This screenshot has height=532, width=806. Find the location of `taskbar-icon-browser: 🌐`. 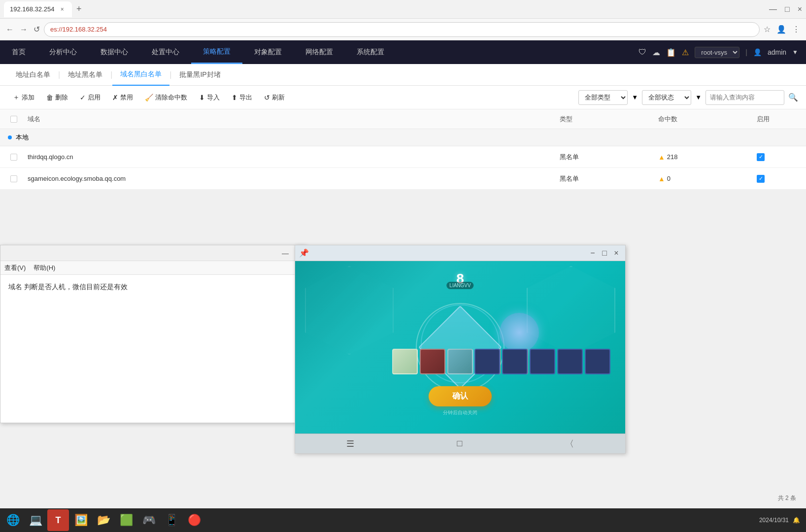

taskbar-icon-browser: 🌐 is located at coordinates (13, 520).